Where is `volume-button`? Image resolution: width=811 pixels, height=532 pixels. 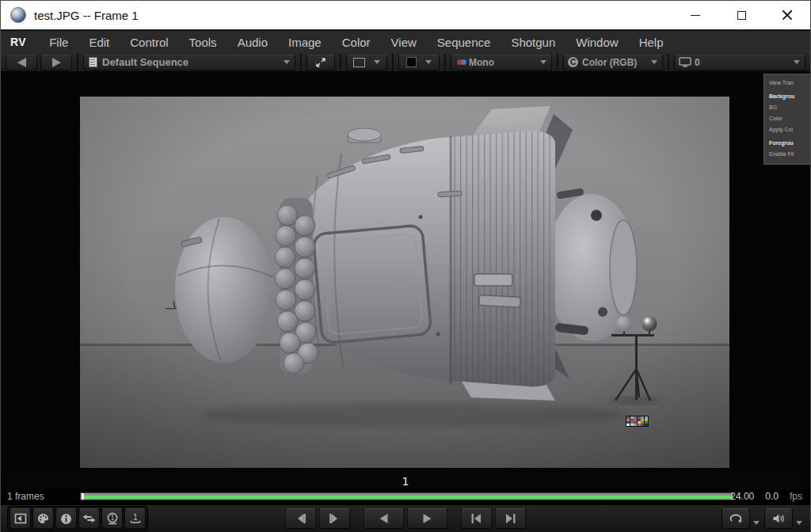 volume-button is located at coordinates (779, 519).